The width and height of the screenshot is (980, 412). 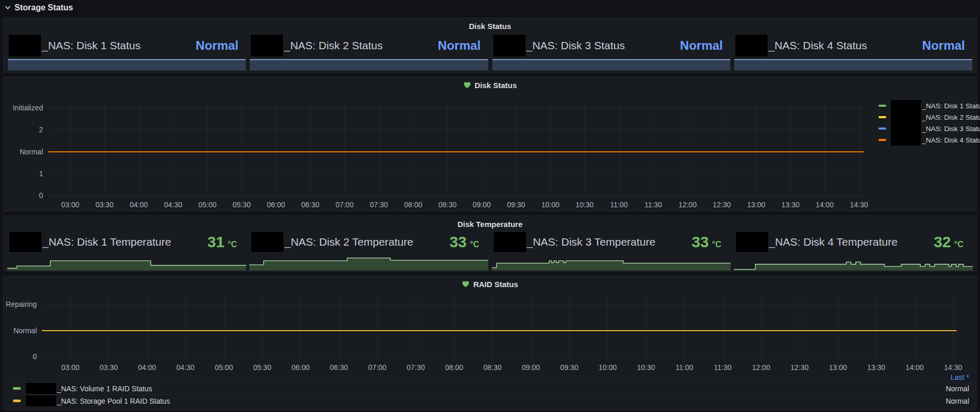 What do you see at coordinates (38, 8) in the screenshot?
I see `row-storage-status: Storage Status` at bounding box center [38, 8].